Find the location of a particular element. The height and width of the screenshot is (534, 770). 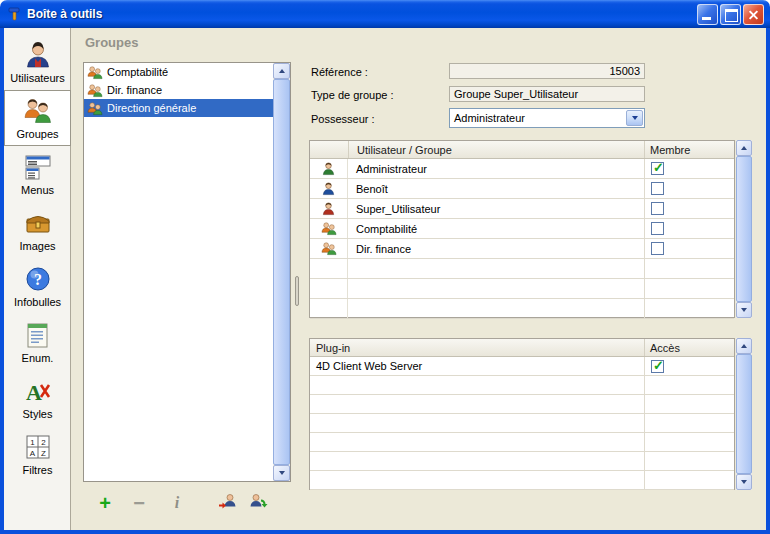

tooltip-icon: ? is located at coordinates (38, 279).